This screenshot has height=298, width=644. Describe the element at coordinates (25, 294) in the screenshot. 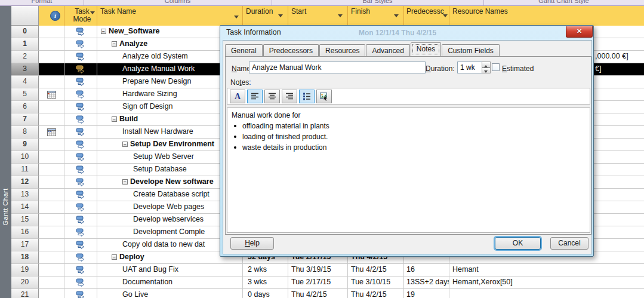

I see `row-number: 21` at that location.